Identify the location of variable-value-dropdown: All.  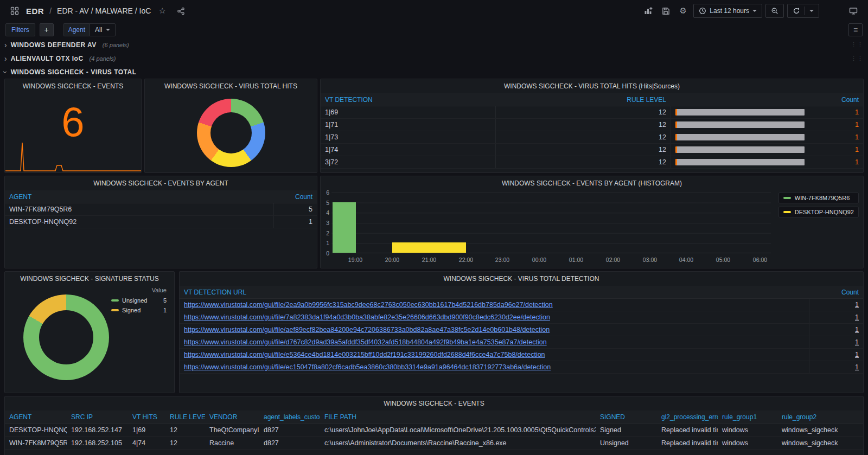
(103, 30).